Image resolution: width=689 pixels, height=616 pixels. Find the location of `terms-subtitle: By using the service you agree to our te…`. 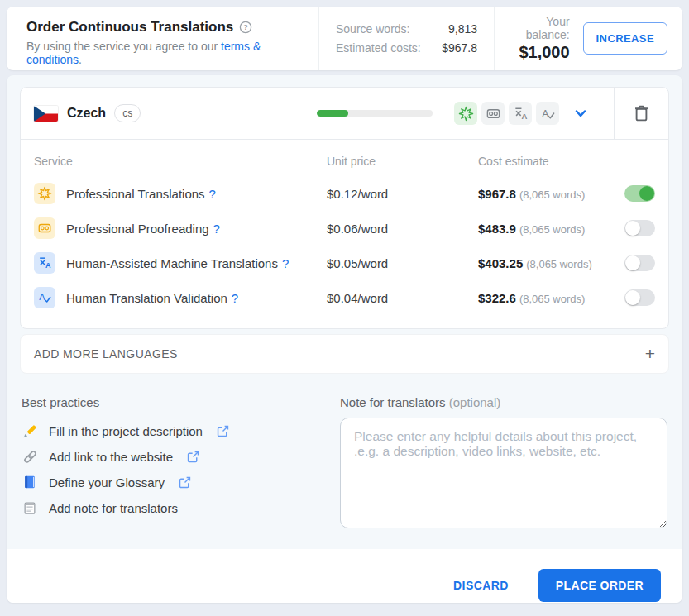

terms-subtitle: By using the service you agree to our te… is located at coordinates (162, 53).